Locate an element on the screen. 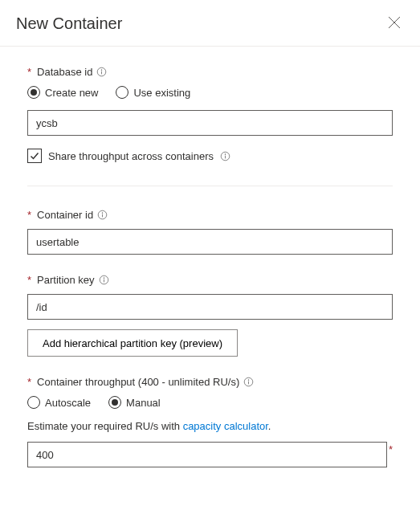 The width and height of the screenshot is (420, 506). label-text: Container id is located at coordinates (65, 215).